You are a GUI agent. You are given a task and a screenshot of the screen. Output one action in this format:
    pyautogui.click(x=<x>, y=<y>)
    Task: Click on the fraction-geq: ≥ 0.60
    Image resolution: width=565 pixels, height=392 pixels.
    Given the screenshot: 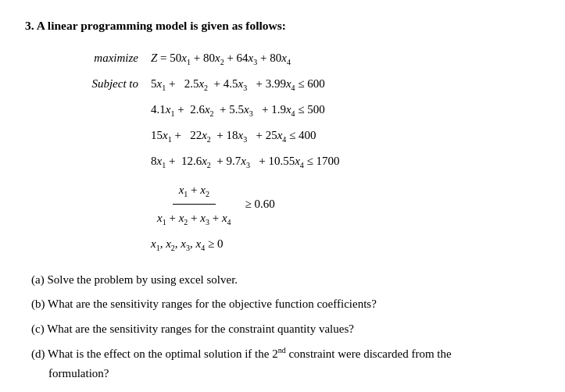 What is the action you would take?
    pyautogui.click(x=260, y=205)
    